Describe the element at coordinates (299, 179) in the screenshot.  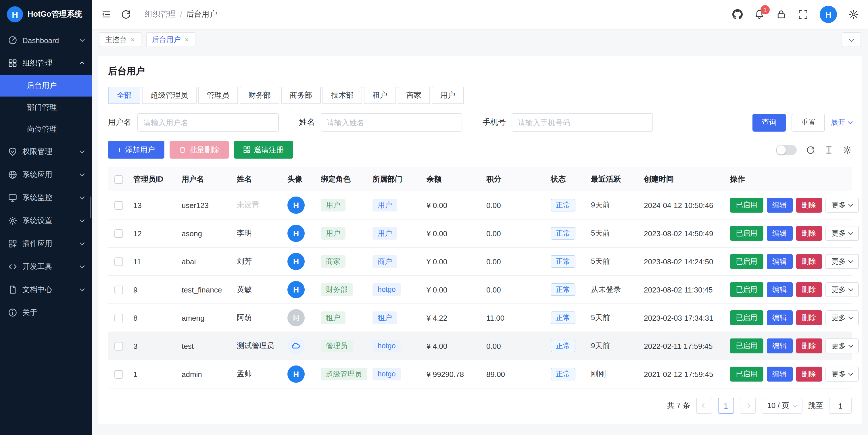
I see `column-header: 头像` at that location.